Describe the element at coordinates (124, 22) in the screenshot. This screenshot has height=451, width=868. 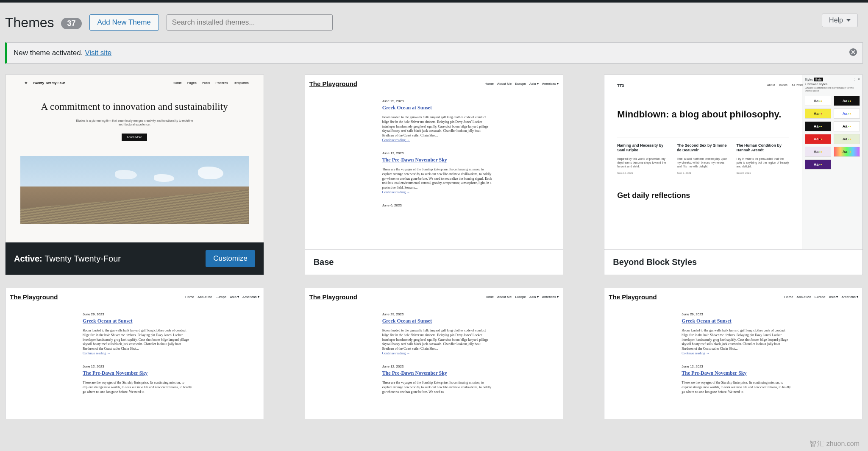
I see `add-new-theme-button: Add New Theme` at that location.